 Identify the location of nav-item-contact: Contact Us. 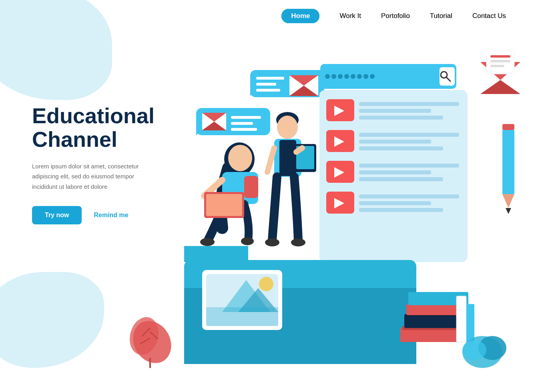
(489, 16).